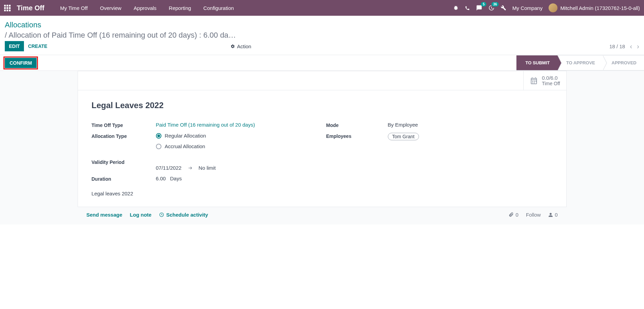 The width and height of the screenshot is (644, 309). Describe the element at coordinates (237, 125) in the screenshot. I see `value-time-off-type: Paid Time Off (16 remaining out of 20 da…` at that location.